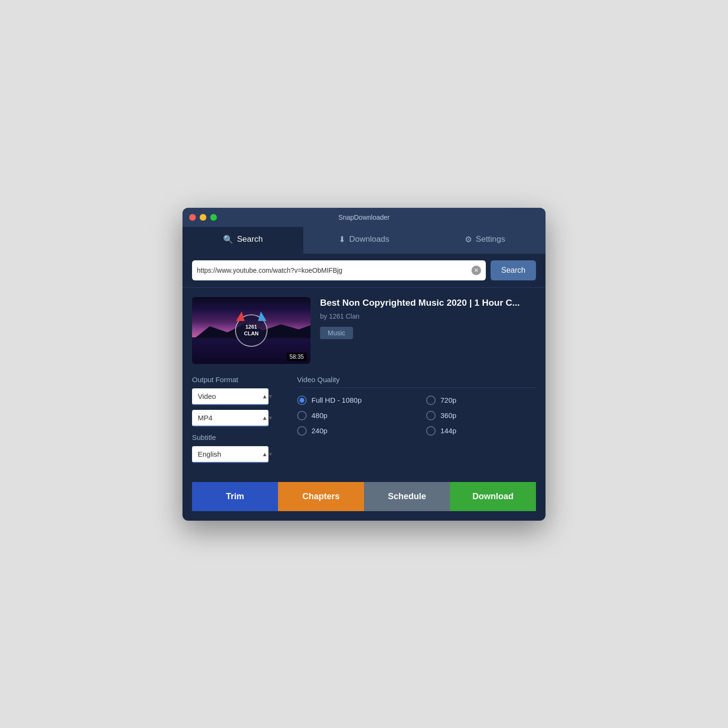 This screenshot has height=728, width=728. What do you see at coordinates (407, 497) in the screenshot?
I see `schedule-button: Schedule` at bounding box center [407, 497].